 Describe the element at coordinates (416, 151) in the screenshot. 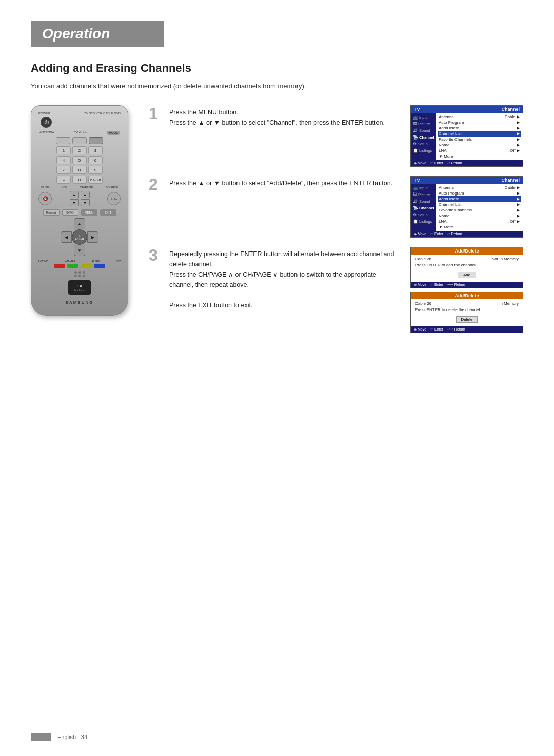

I see `listings-icon-1: 📋` at that location.